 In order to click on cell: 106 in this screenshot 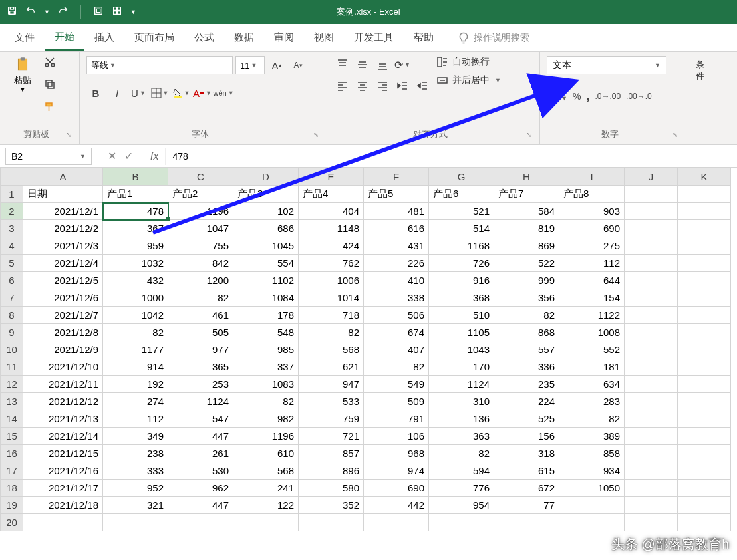, I will do `click(396, 436)`.